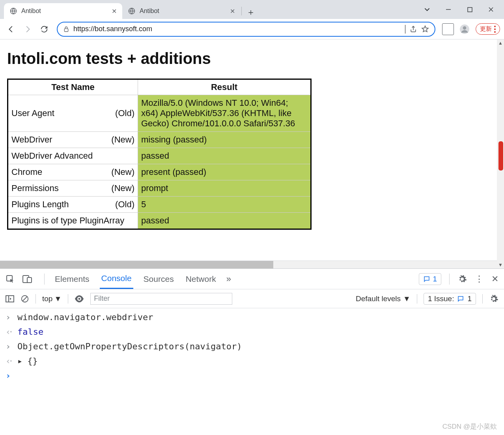 The width and height of the screenshot is (504, 435). Describe the element at coordinates (27, 279) in the screenshot. I see `device-icon` at that location.